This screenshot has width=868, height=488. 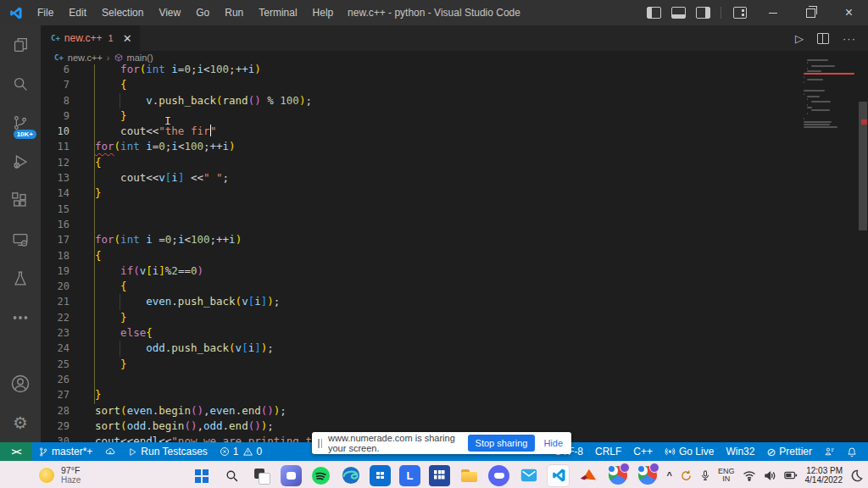 I want to click on code-line-27: }, so click(x=448, y=395).